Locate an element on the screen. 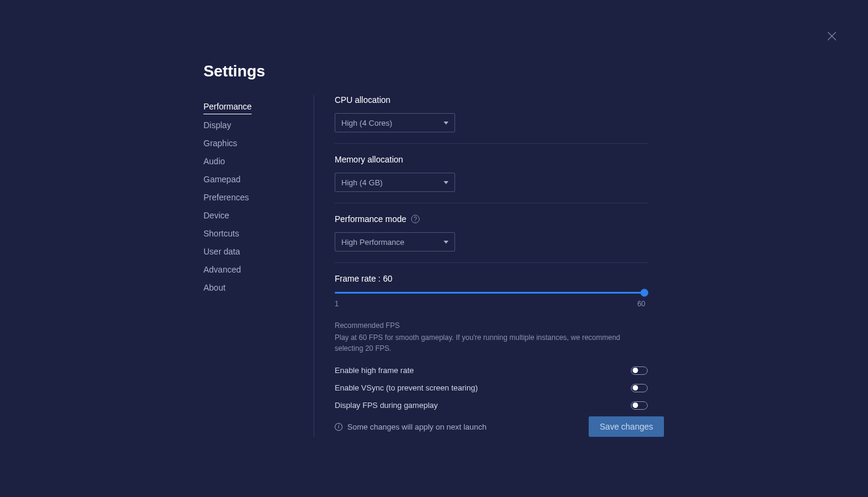  sidebar-item-advanced: Advanced is located at coordinates (252, 270).